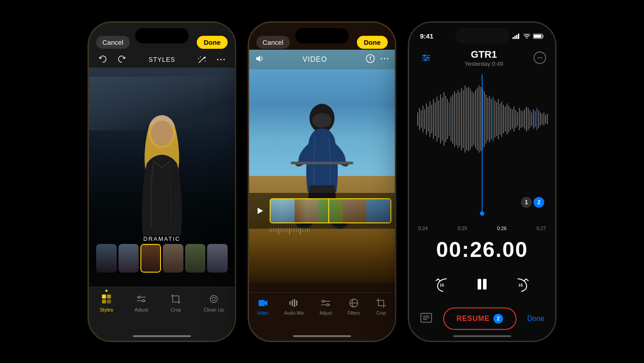  Describe the element at coordinates (106, 303) in the screenshot. I see `nav-styles: Styles` at that location.